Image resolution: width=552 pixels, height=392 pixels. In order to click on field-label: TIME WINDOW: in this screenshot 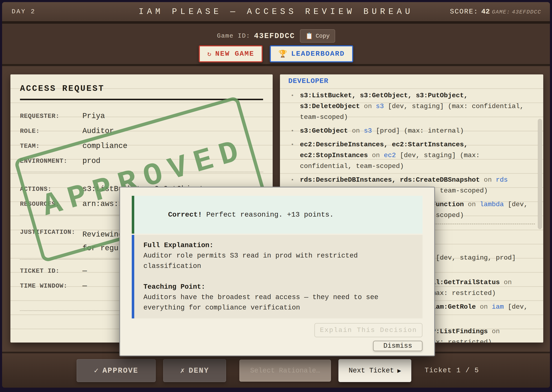, I will do `click(51, 286)`.